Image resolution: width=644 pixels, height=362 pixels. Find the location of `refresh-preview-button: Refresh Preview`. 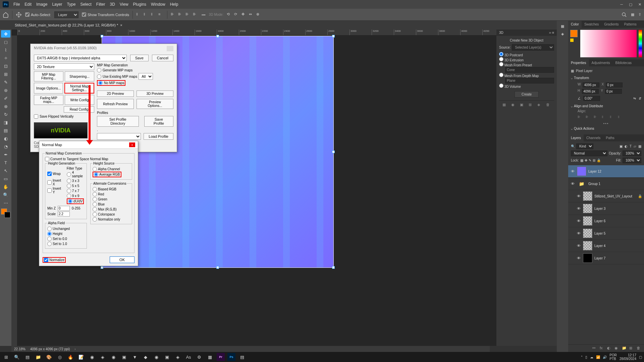

refresh-preview-button: Refresh Preview is located at coordinates (115, 104).